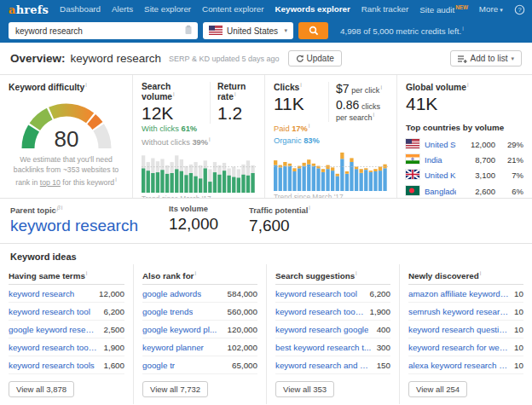  What do you see at coordinates (66, 124) in the screenshot?
I see `difficulty-gauge: 80` at bounding box center [66, 124].